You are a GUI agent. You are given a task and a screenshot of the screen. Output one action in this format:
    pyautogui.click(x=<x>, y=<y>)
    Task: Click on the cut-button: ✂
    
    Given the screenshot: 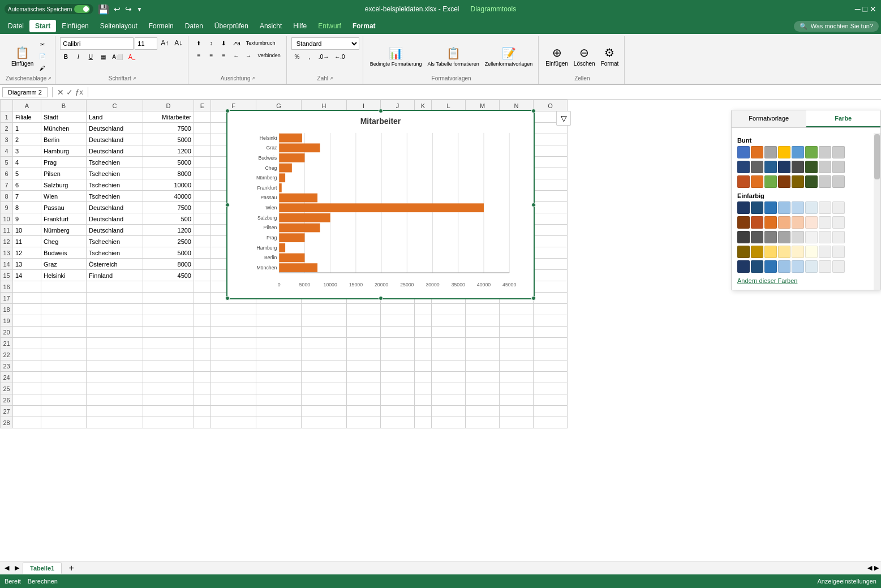 What is the action you would take?
    pyautogui.click(x=42, y=45)
    